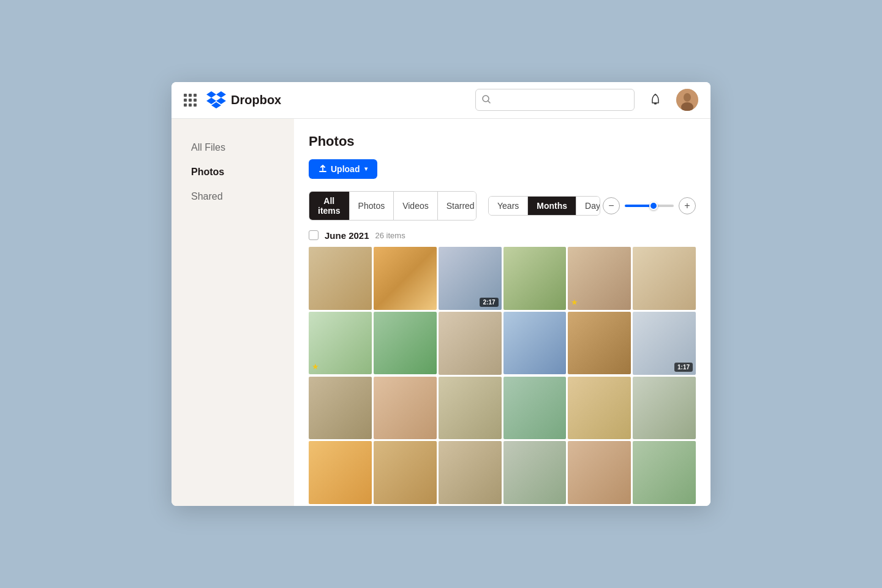  I want to click on filter-starred: Starred, so click(458, 206).